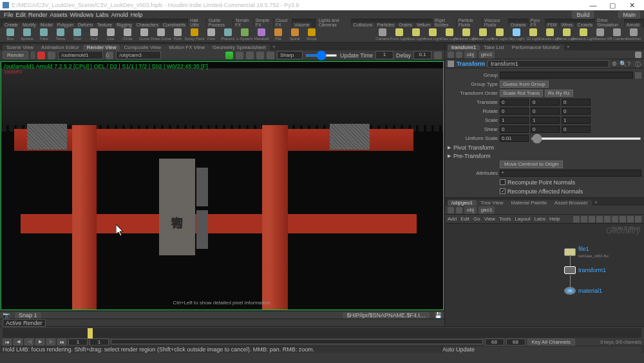 This screenshot has width=644, height=363. What do you see at coordinates (334, 23) in the screenshot?
I see `shelf-tab: Lights and Cameras` at bounding box center [334, 23].